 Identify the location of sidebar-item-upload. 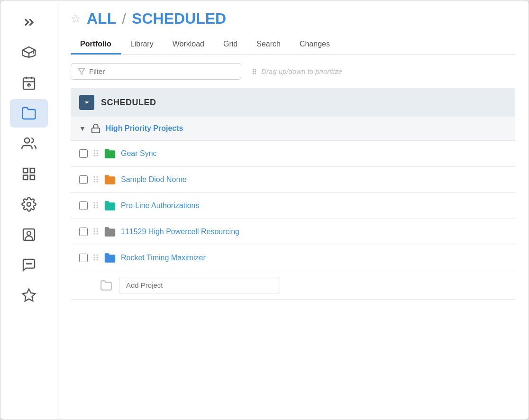
(29, 83).